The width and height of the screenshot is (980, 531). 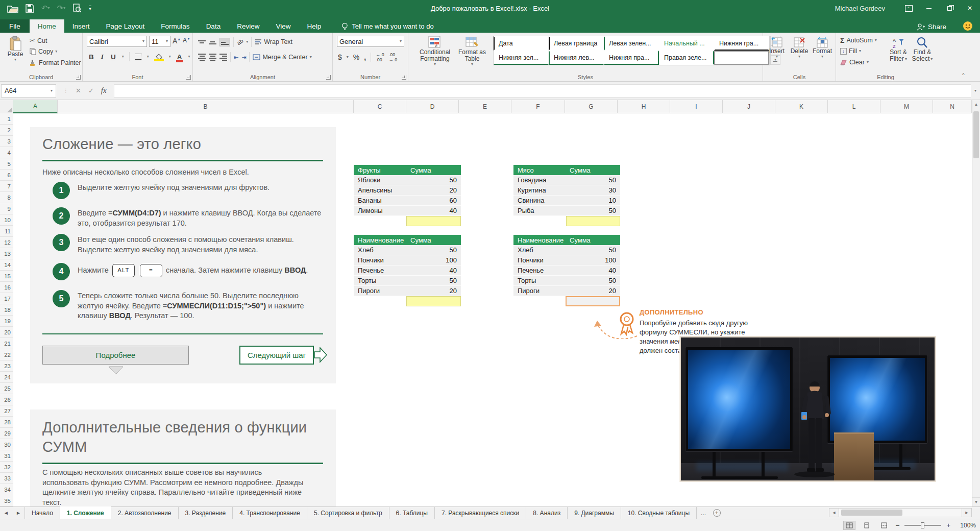 I want to click on row-header-11: 11, so click(x=6, y=231).